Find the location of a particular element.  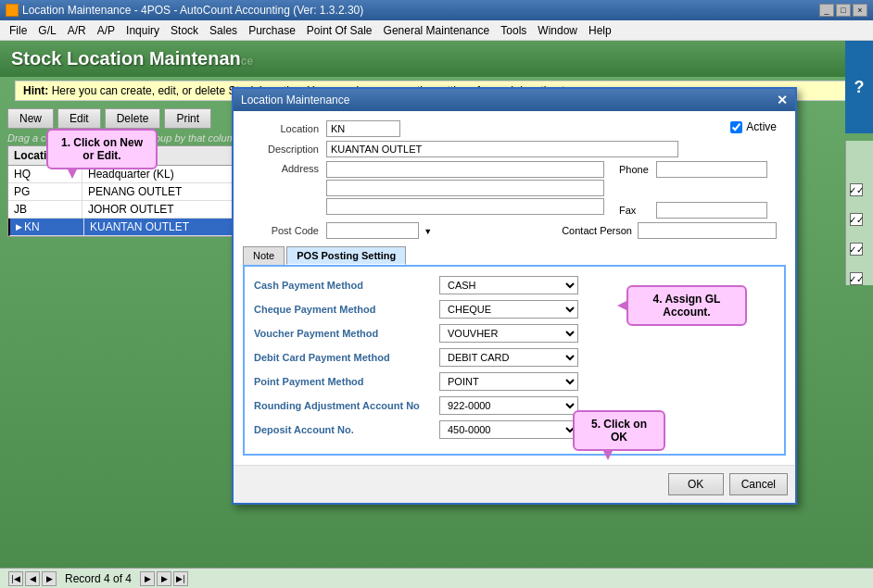

menu-gl: G/L is located at coordinates (46, 31).